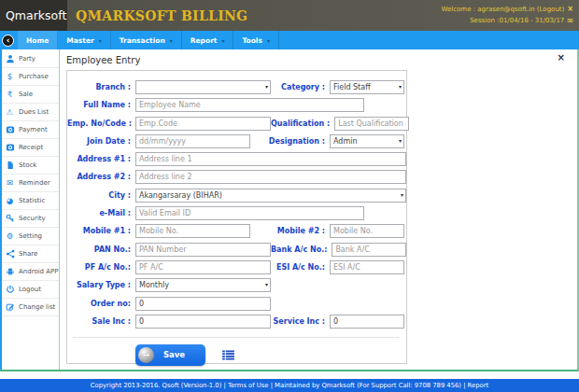 The width and height of the screenshot is (579, 392). What do you see at coordinates (250, 213) in the screenshot?
I see `email-input` at bounding box center [250, 213].